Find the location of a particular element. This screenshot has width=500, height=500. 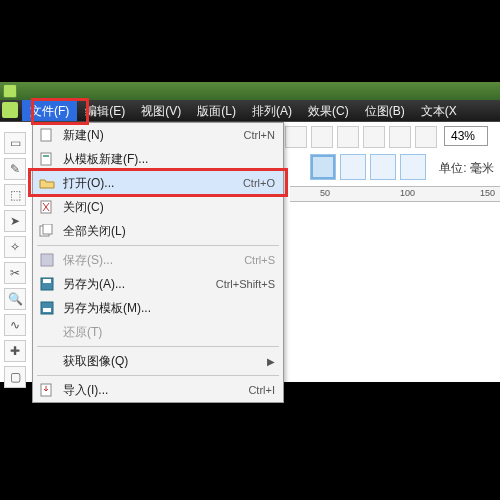

page-orientation-buttons is located at coordinates (368, 167).